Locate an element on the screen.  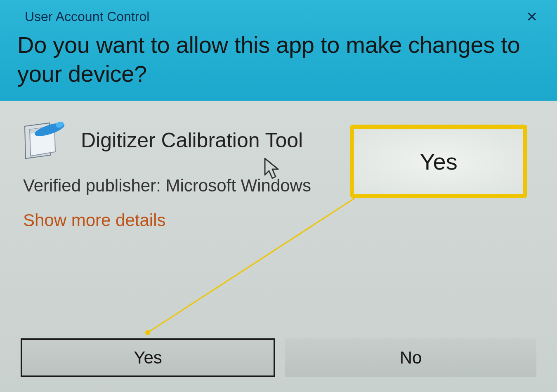
yes-button-label: Yes is located at coordinates (148, 358).